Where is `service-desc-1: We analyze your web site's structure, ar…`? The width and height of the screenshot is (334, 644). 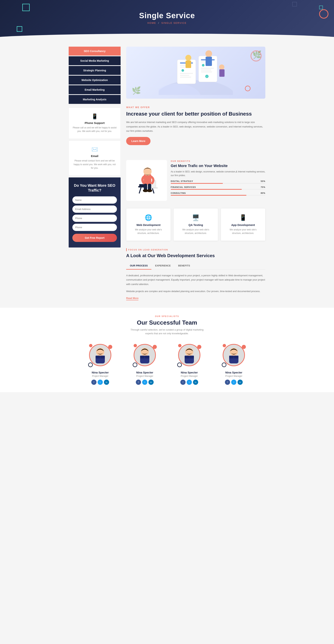
service-desc-1: We analyze your web site's structure, ar… is located at coordinates (196, 232).